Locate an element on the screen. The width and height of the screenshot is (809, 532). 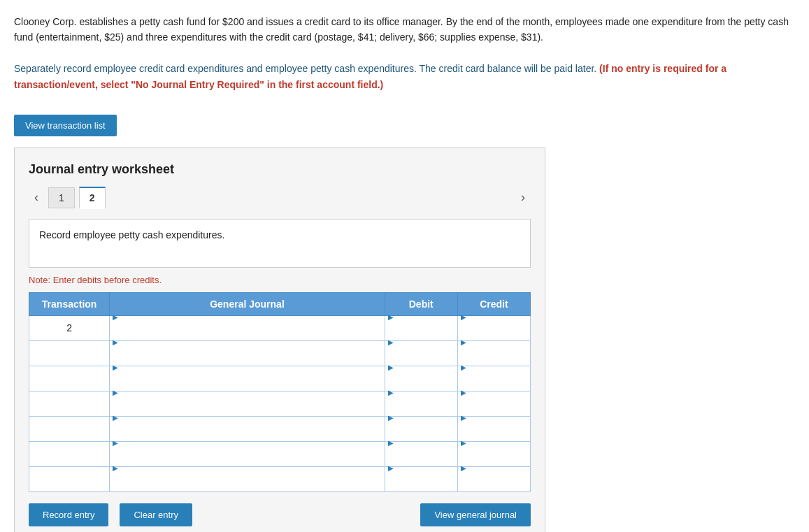
tab-navigation: ‹ 1 2 › is located at coordinates (280, 198).